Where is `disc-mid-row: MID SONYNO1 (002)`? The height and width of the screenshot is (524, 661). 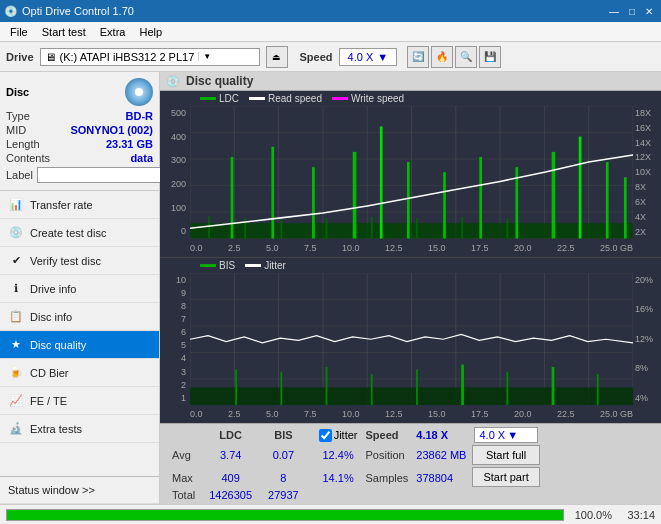
disc-mid-row: MID SONYNO1 (002) is located at coordinates (80, 130).